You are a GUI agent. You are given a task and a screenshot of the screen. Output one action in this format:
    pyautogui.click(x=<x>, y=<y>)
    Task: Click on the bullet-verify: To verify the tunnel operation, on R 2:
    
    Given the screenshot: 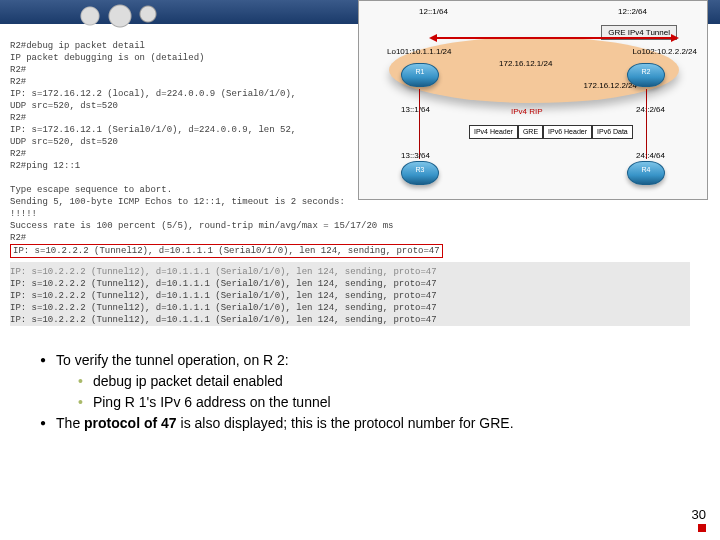 What is the action you would take?
    pyautogui.click(x=365, y=360)
    